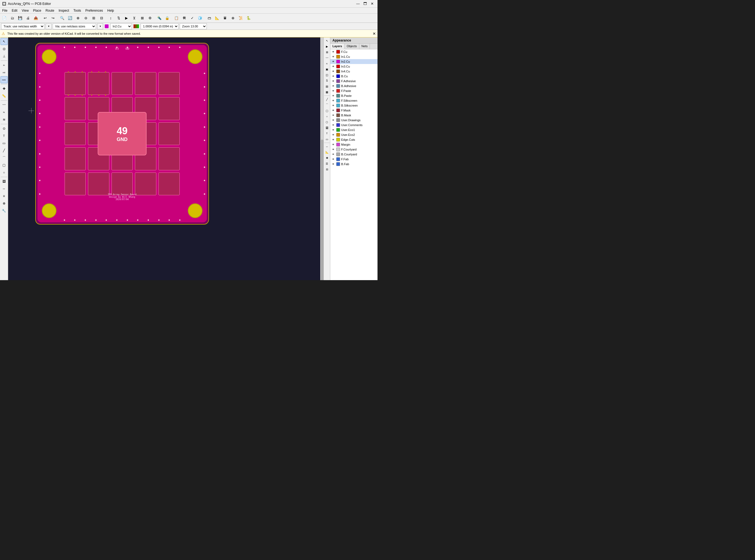 The height and width of the screenshot is (560, 755). Describe the element at coordinates (333, 62) in the screenshot. I see `layer-visibility-in2.cu: 👁` at that location.